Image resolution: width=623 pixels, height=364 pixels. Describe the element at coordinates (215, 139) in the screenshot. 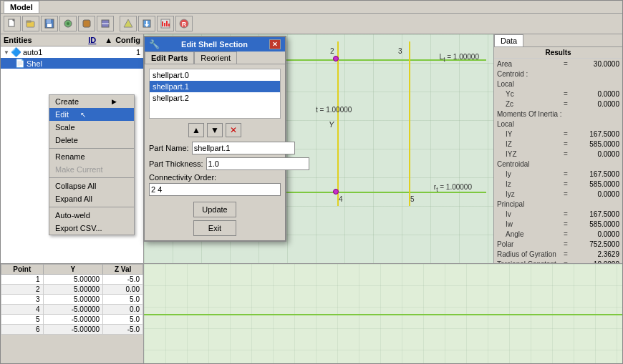

I see `edit-shell-dialog: 🔧 Edit Shell Section ✕ Edit Parts Reorie…` at that location.